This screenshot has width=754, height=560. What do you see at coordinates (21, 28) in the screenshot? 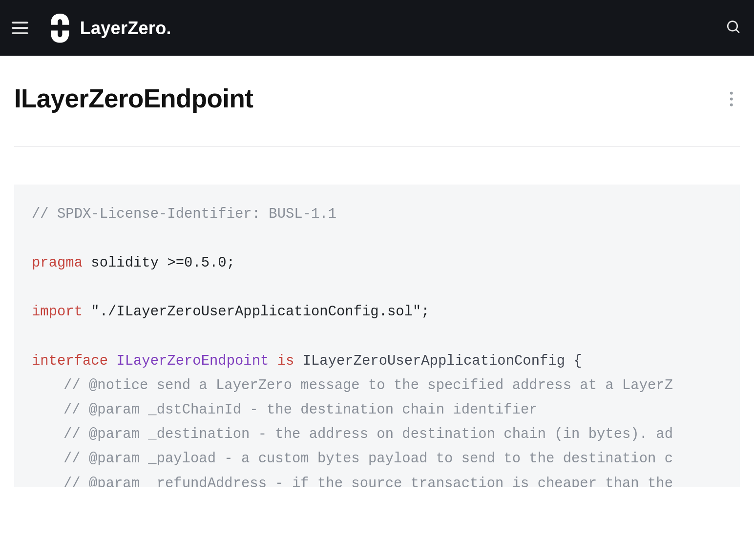
I see `menu-icon` at bounding box center [21, 28].